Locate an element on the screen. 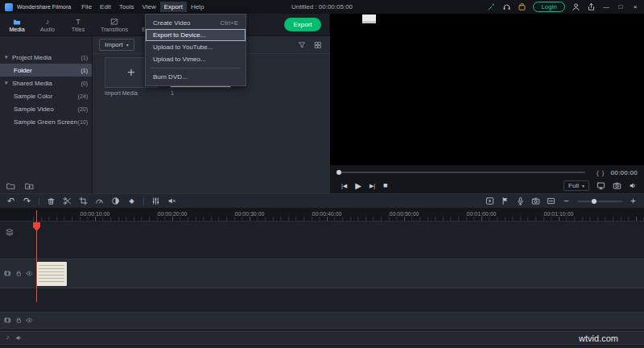 This screenshot has height=348, width=644. timeline-clip is located at coordinates (52, 274).